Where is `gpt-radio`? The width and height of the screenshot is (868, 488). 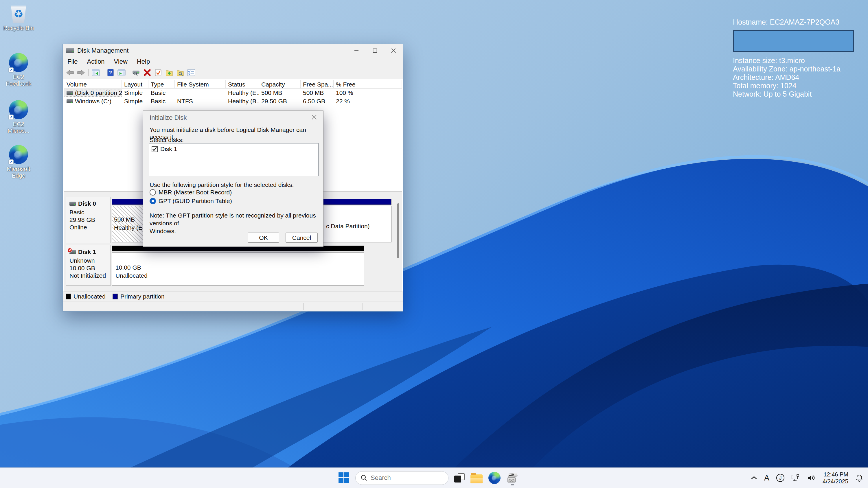 gpt-radio is located at coordinates (153, 201).